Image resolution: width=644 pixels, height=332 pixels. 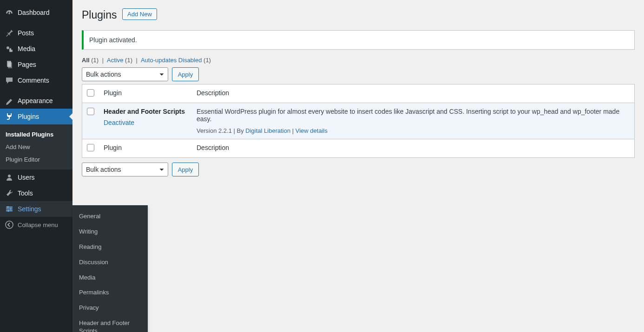 What do you see at coordinates (414, 149) in the screenshot?
I see `col-description-footer: Description` at bounding box center [414, 149].